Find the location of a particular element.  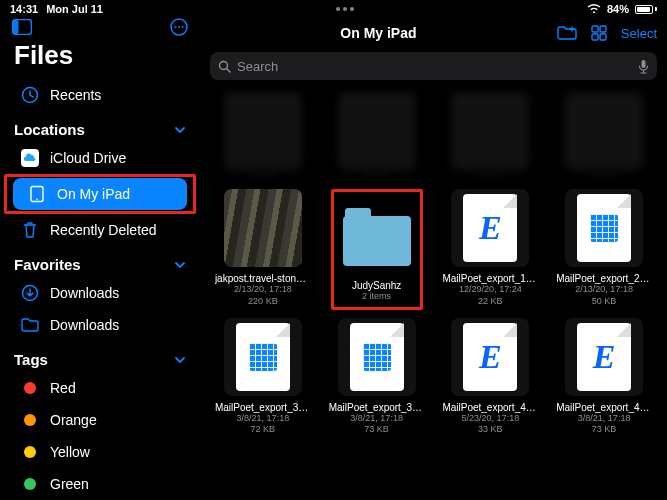

file-item: E MailPoet_export_1fqfiv…iv48KB 12/29/20… is located at coordinates (491, 249).